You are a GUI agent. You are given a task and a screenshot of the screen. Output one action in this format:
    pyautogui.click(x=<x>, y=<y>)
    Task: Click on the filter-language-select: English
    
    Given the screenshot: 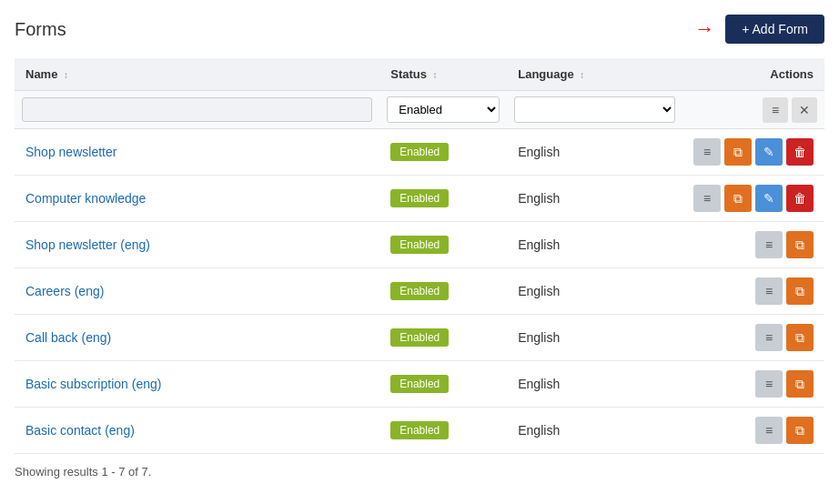 What is the action you would take?
    pyautogui.click(x=595, y=109)
    